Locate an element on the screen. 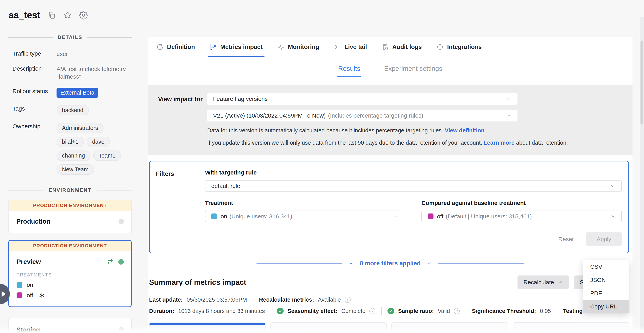 The height and width of the screenshot is (333, 644). seasonality-value: Complete is located at coordinates (354, 311).